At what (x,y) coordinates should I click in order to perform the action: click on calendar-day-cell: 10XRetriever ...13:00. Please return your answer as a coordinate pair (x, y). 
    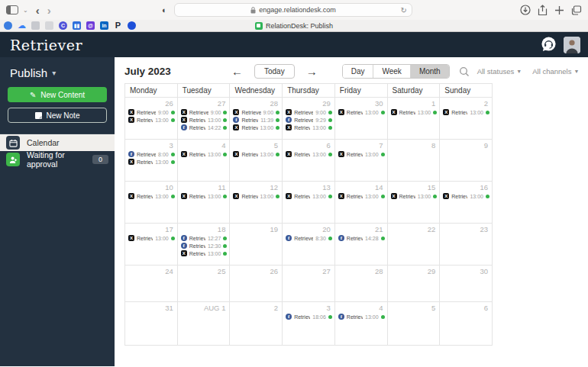
    Looking at the image, I should click on (151, 203).